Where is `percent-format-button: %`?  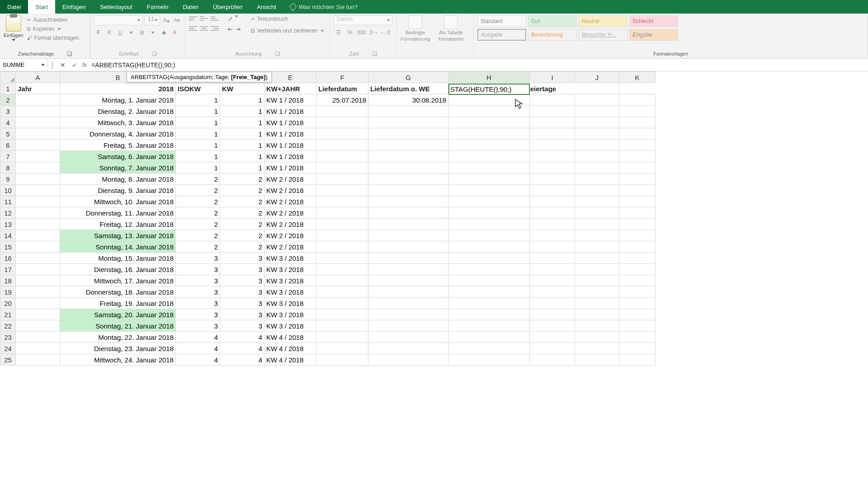 percent-format-button: % is located at coordinates (350, 33).